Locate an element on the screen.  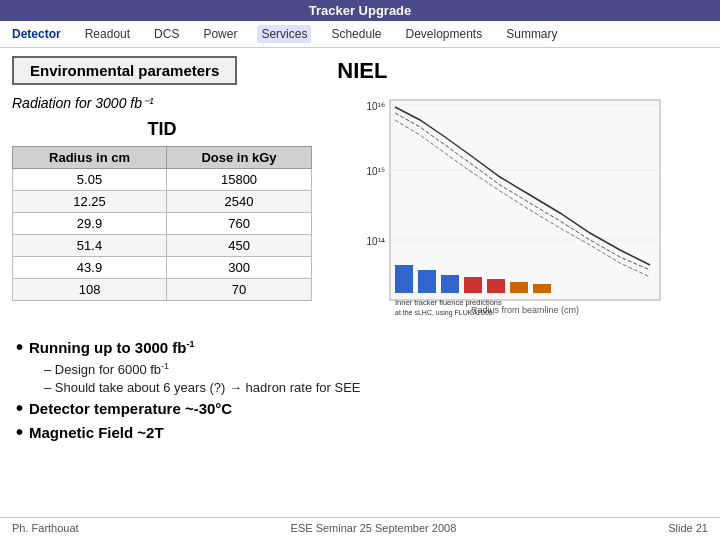
bullet-main-3: • Magnetic Field ~2T is located at coordinates (362, 432).